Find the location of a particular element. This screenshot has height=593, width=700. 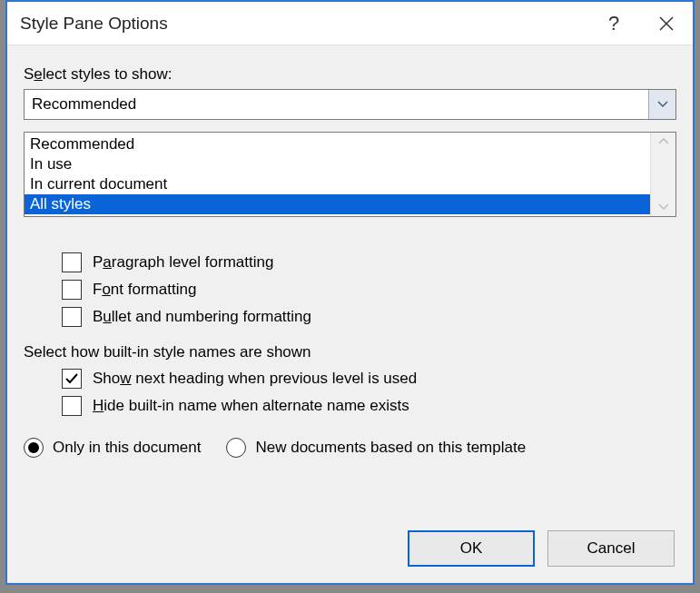

combo-dropdown-button is located at coordinates (662, 104).